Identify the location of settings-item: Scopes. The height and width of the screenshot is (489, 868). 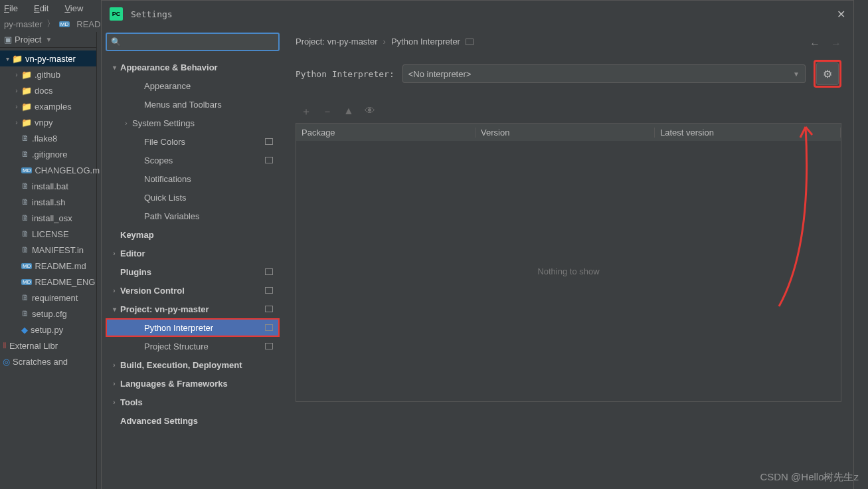
(193, 160).